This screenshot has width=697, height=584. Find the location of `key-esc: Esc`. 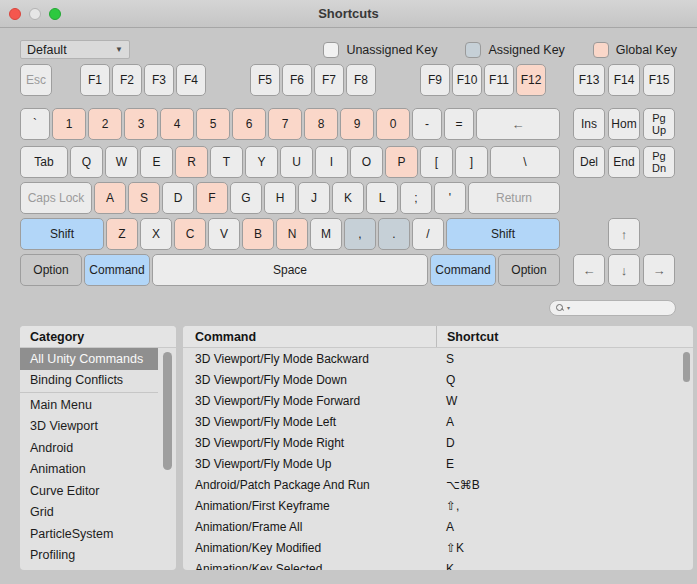

key-esc: Esc is located at coordinates (36, 80).